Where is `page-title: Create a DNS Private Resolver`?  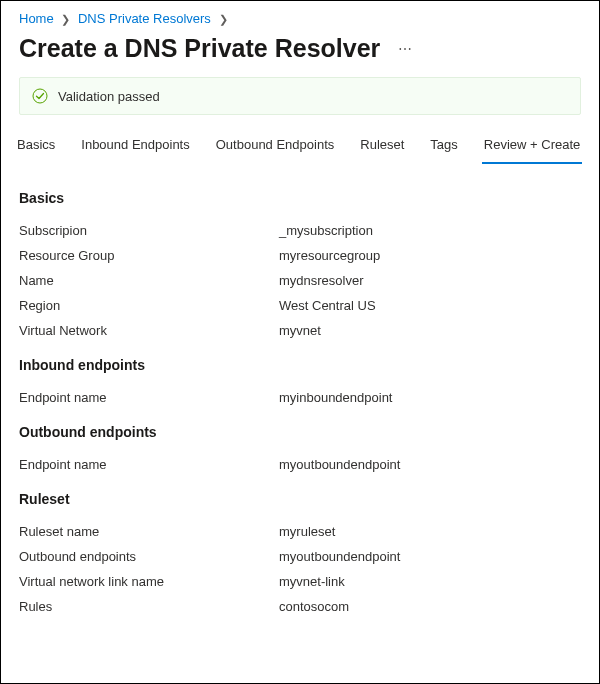
page-title: Create a DNS Private Resolver is located at coordinates (200, 48).